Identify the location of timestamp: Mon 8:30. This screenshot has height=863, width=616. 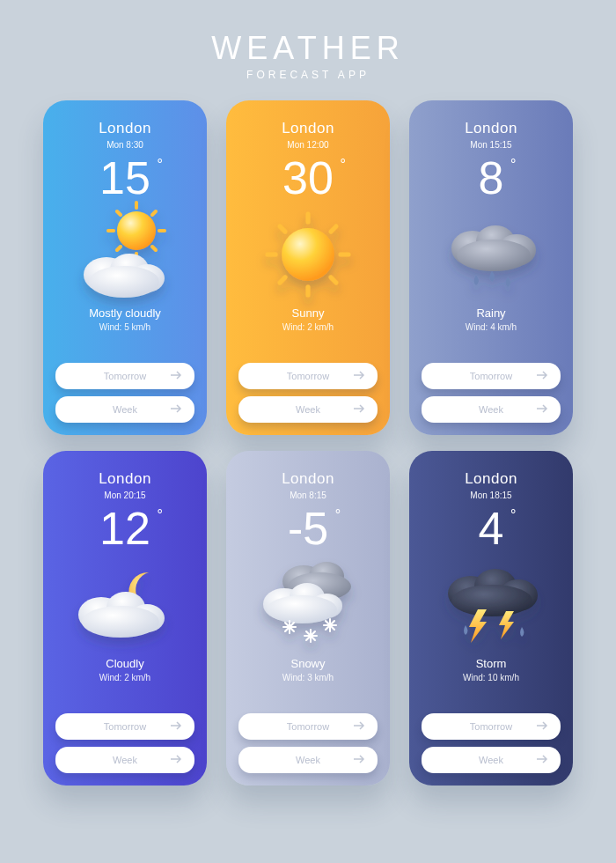
(125, 144).